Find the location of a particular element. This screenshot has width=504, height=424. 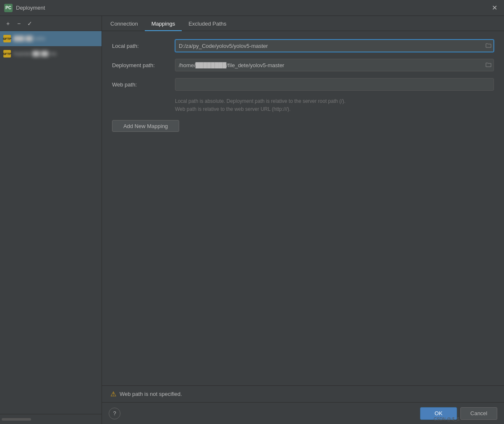

local-path-input is located at coordinates (334, 46).